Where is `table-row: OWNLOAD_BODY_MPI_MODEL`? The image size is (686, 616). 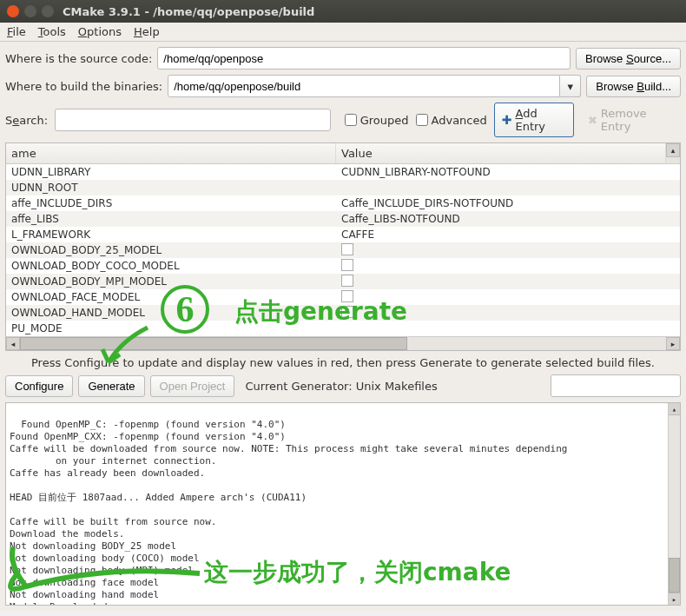
table-row: OWNLOAD_BODY_MPI_MODEL is located at coordinates (343, 282).